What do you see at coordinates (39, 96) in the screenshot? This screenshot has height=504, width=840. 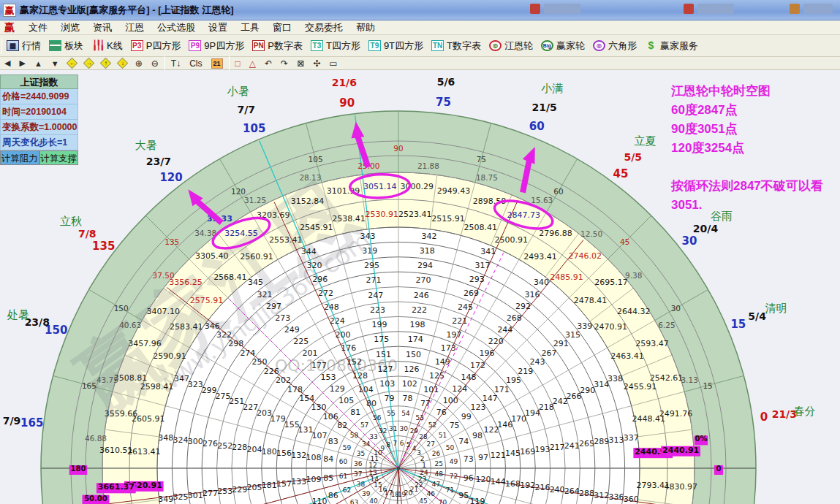 I see `price-row: 价格=2440.9099` at bounding box center [39, 96].